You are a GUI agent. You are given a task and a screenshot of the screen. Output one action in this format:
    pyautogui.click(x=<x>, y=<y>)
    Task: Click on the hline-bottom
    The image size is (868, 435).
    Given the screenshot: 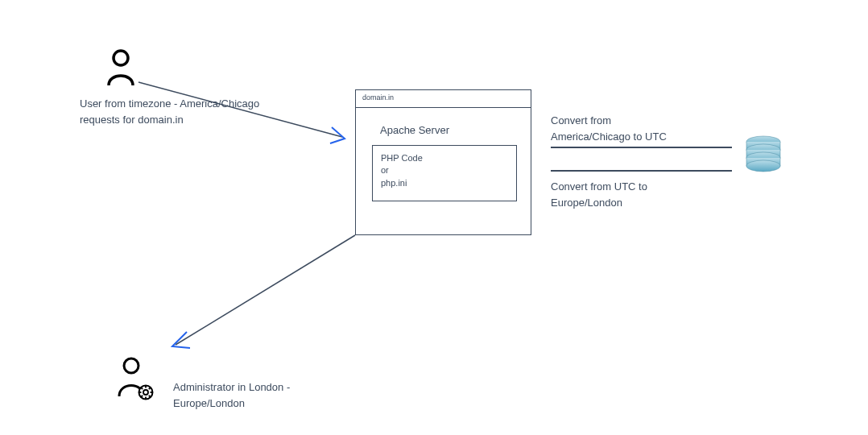 What is the action you would take?
    pyautogui.click(x=641, y=171)
    